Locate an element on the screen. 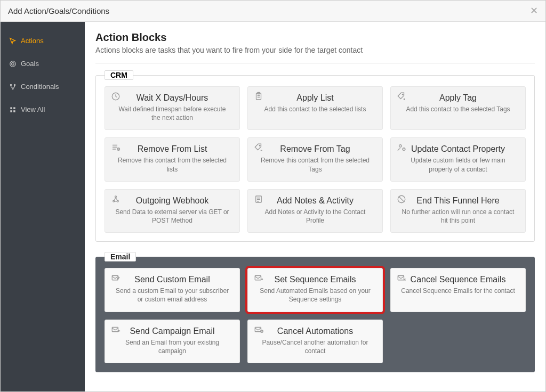 The height and width of the screenshot is (392, 546). mail-edit-icon is located at coordinates (116, 278).